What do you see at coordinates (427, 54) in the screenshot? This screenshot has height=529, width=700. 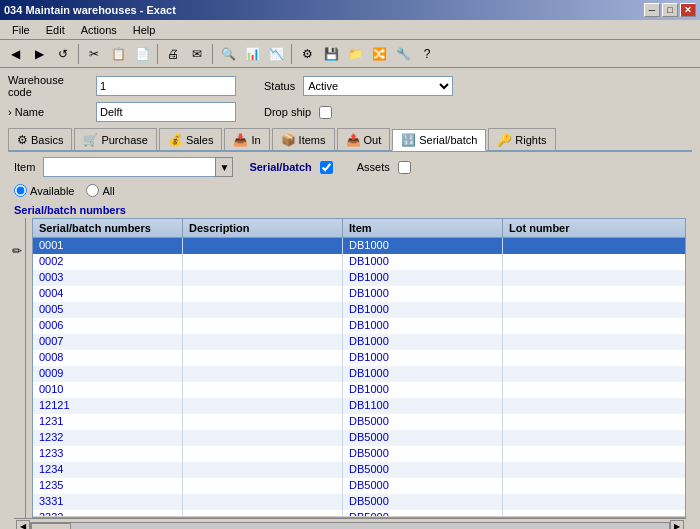 I see `toolbar-help: ?` at bounding box center [427, 54].